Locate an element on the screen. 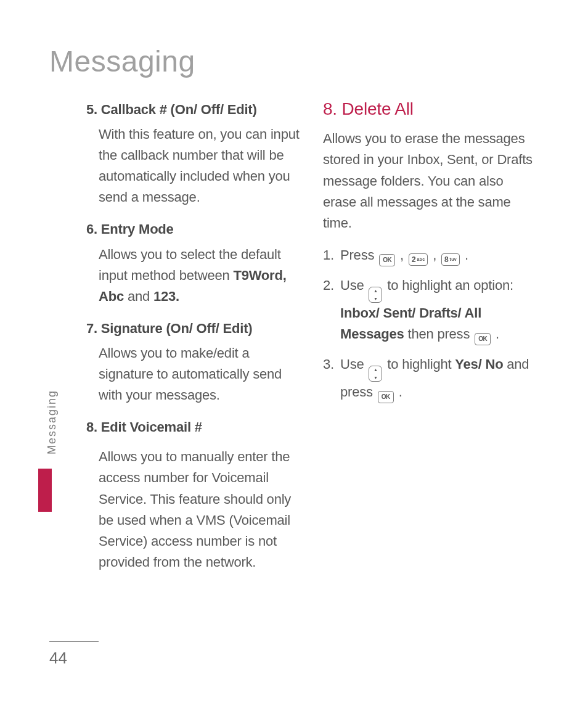 Image resolution: width=588 pixels, height=706 pixels. step-3-body: Use to highlight Yes/ No and press . is located at coordinates (439, 379).